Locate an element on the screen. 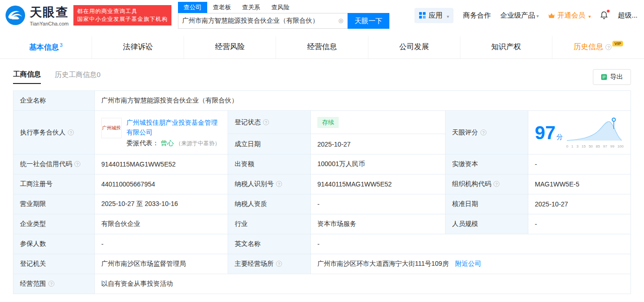  nav-business-cooperation: 商务合作 is located at coordinates (477, 16).